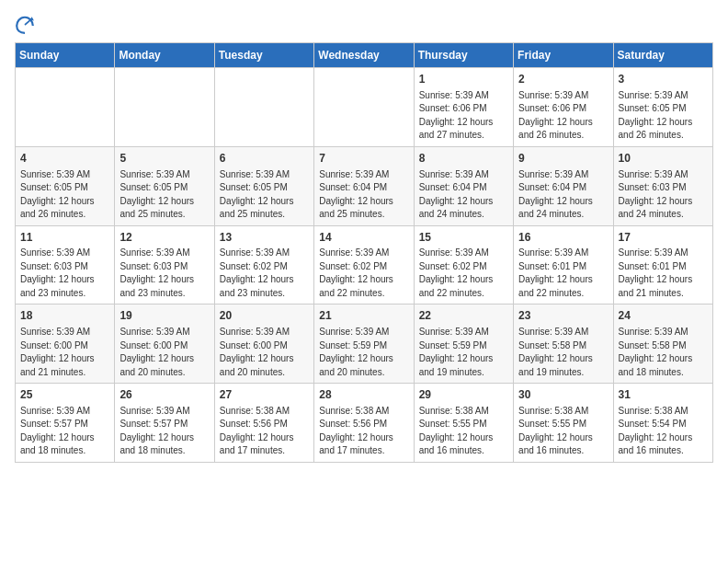 This screenshot has width=728, height=563. What do you see at coordinates (664, 158) in the screenshot?
I see `day-number: 10` at bounding box center [664, 158].